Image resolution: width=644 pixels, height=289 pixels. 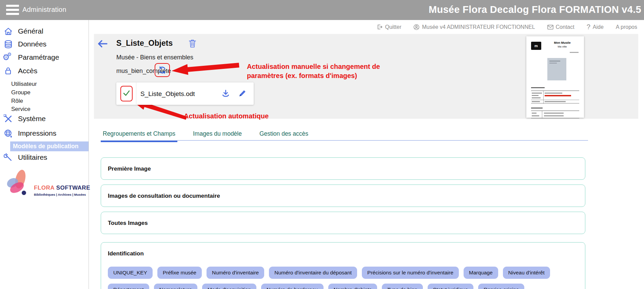 What do you see at coordinates (313, 71) in the screenshot?
I see `annotation-text-manual: Actualisation manuelle si changement de …` at bounding box center [313, 71].